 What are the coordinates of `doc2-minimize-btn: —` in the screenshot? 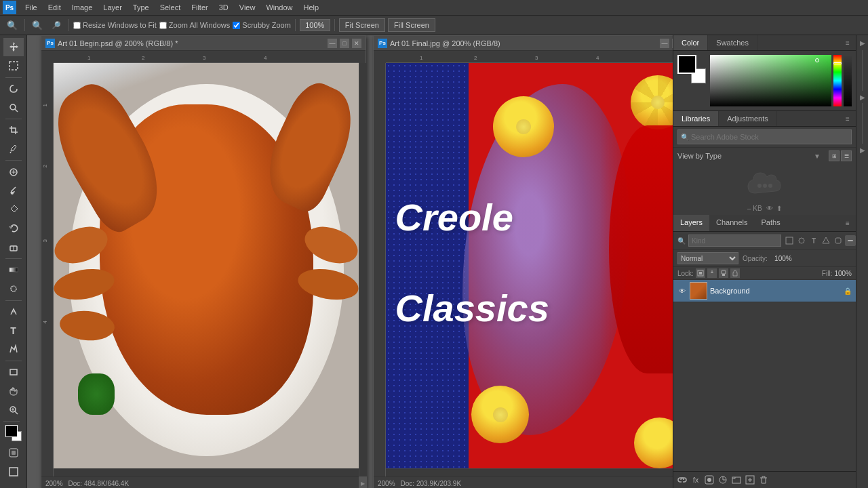 It's located at (665, 43).